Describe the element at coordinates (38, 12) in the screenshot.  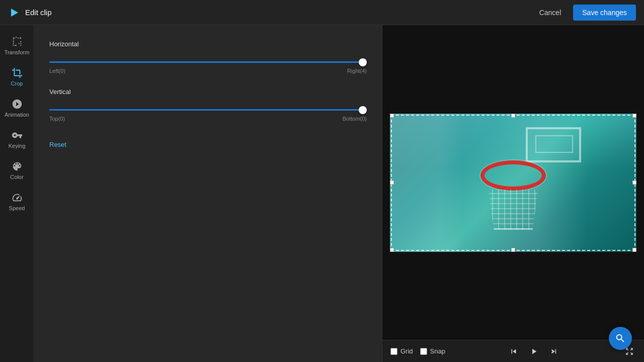
I see `page-title: Edit clip` at that location.